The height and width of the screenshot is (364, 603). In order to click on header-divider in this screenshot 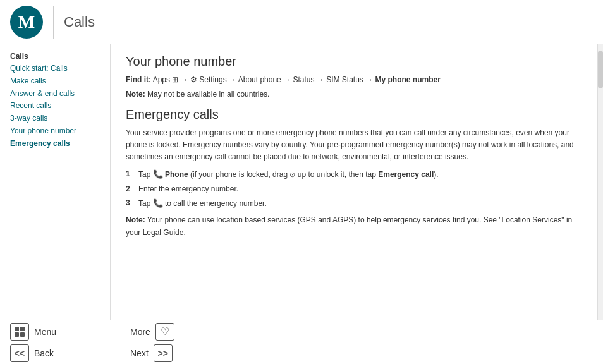, I will do `click(53, 22)`.